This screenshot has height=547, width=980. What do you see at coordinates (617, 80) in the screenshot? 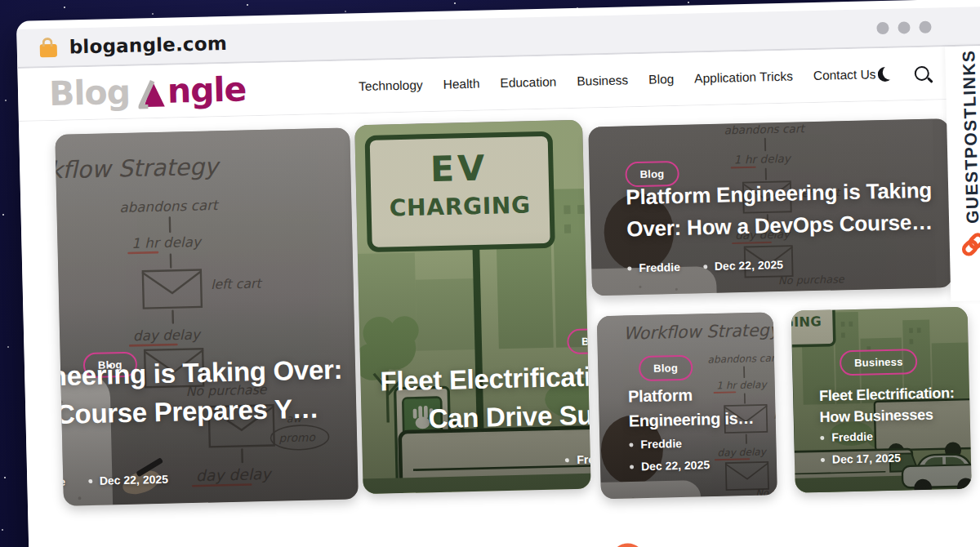
I see `main-nav: Technology Health Education Business Blo…` at bounding box center [617, 80].